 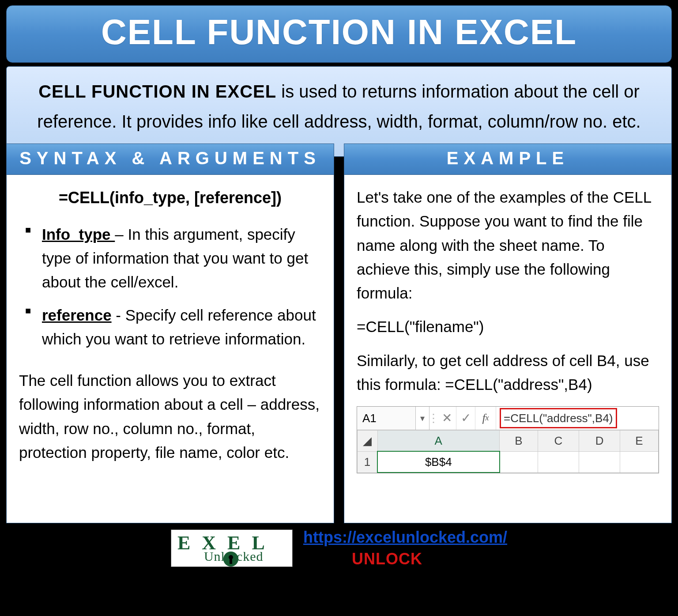 I want to click on argument-item: Info_type – In this argument, specify ty…, so click(x=170, y=259).